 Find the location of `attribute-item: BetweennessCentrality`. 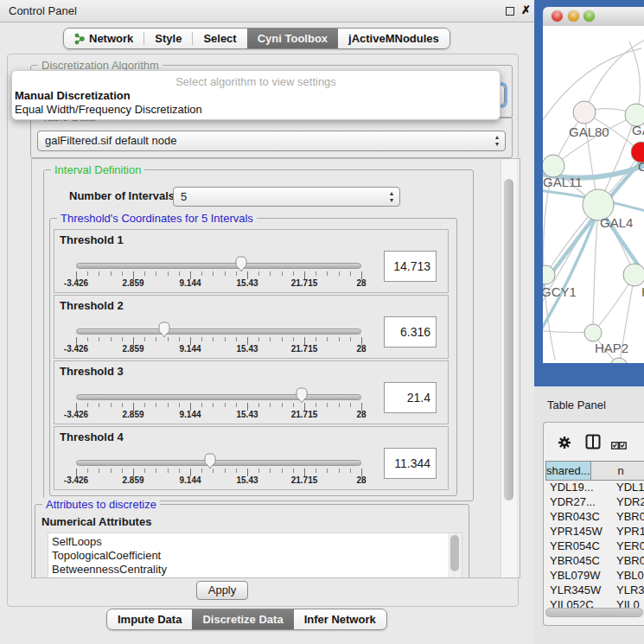

attribute-item: BetweennessCentrality is located at coordinates (255, 570).